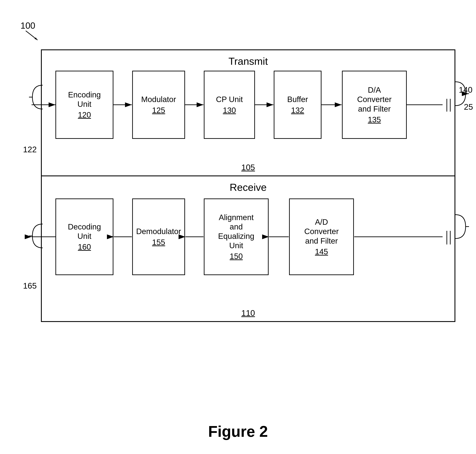 The width and height of the screenshot is (476, 454). What do you see at coordinates (30, 150) in the screenshot?
I see `label-122: 122` at bounding box center [30, 150].